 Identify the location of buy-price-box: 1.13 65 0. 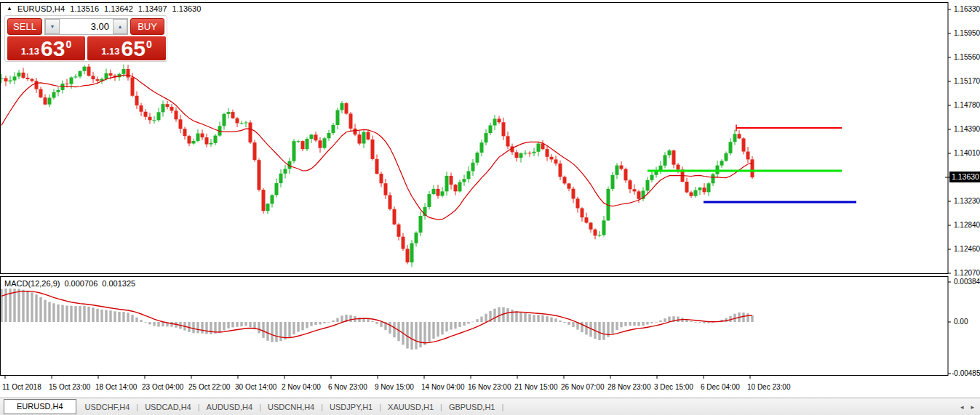
(127, 48).